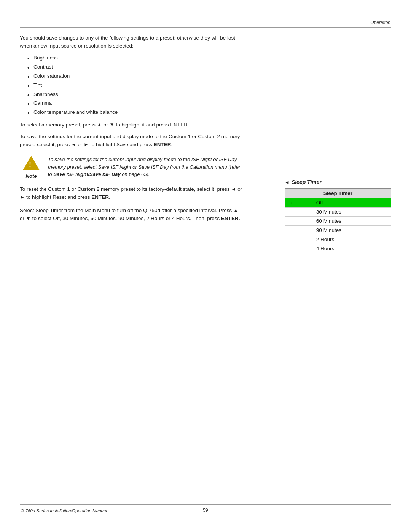 The image size is (411, 532). What do you see at coordinates (136, 76) in the screenshot?
I see `bullet-item-color-saturation: Color saturation` at bounding box center [136, 76].